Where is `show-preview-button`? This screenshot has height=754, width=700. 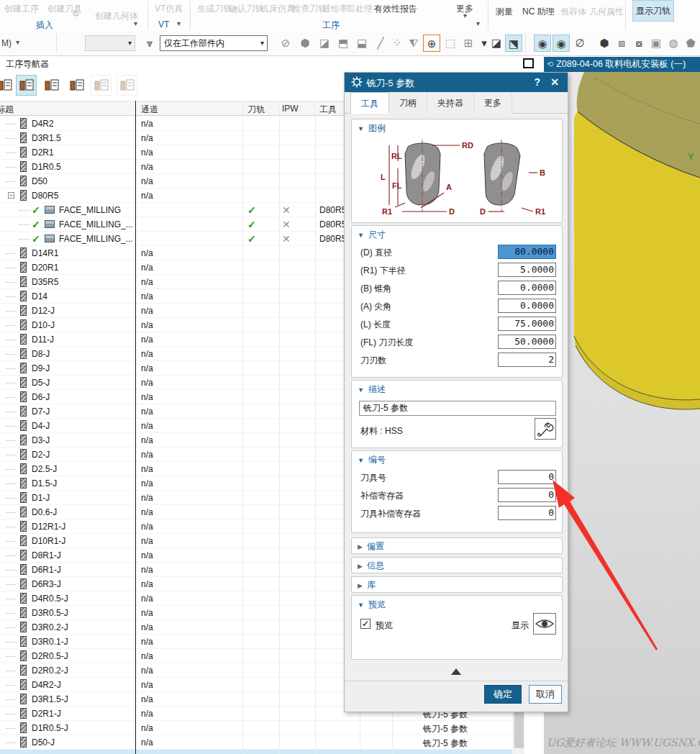
show-preview-button is located at coordinates (545, 624).